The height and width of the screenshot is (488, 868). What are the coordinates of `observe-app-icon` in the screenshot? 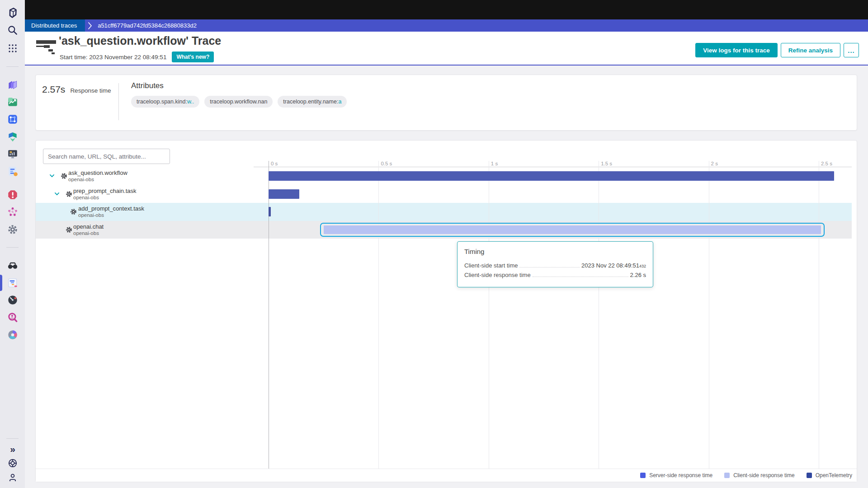 It's located at (13, 266).